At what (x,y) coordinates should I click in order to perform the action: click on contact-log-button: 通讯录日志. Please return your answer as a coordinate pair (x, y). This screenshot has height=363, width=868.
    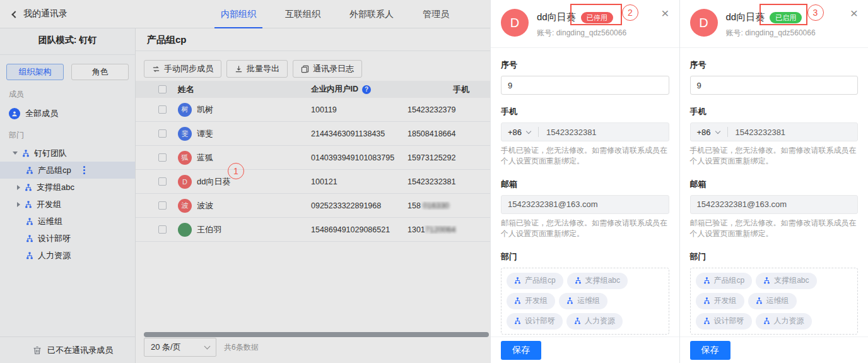
    Looking at the image, I should click on (327, 69).